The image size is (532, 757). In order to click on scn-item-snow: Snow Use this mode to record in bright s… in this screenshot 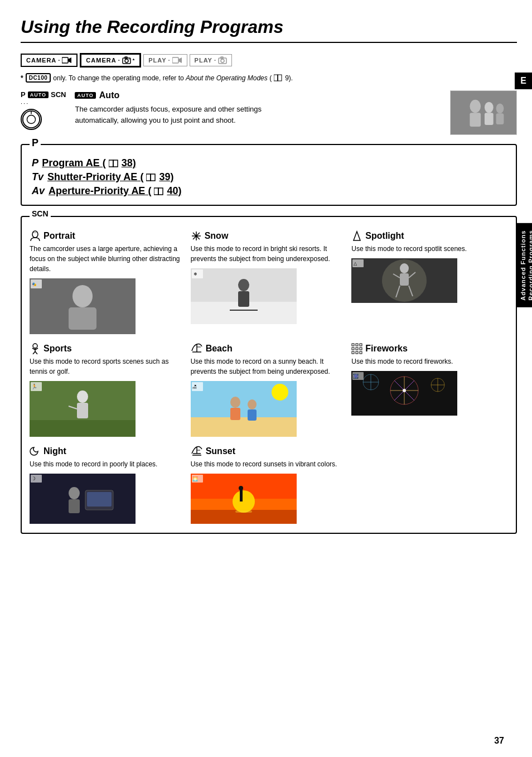, I will do `click(269, 282)`.